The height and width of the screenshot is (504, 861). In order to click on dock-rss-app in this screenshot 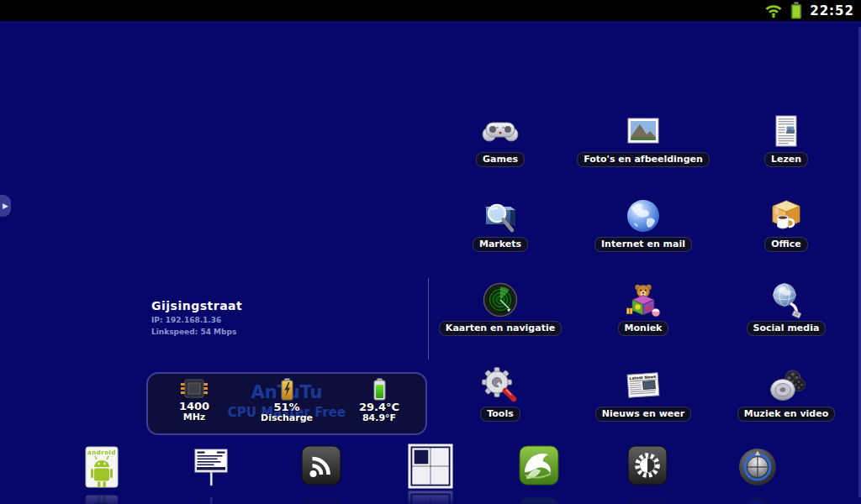, I will do `click(321, 468)`.